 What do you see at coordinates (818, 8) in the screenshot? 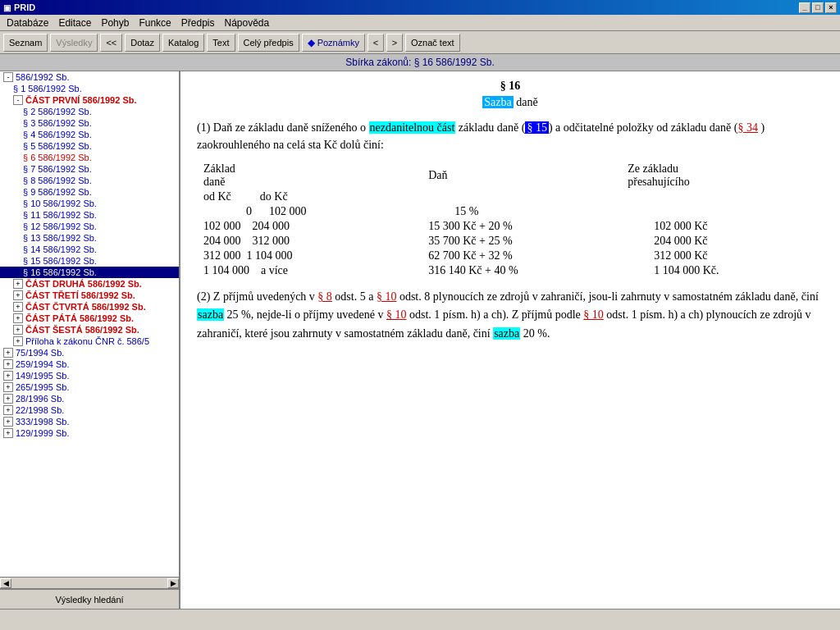
I see `maximize-button: □` at bounding box center [818, 8].